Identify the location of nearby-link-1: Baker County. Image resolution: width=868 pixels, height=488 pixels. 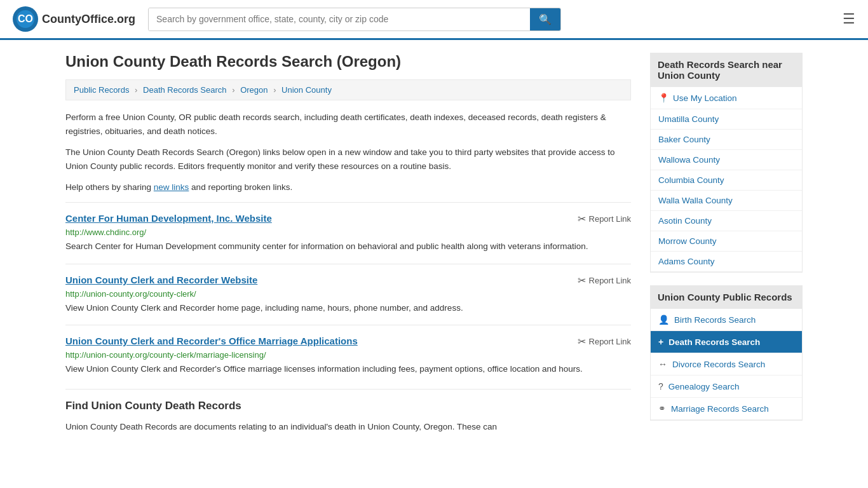
(726, 140).